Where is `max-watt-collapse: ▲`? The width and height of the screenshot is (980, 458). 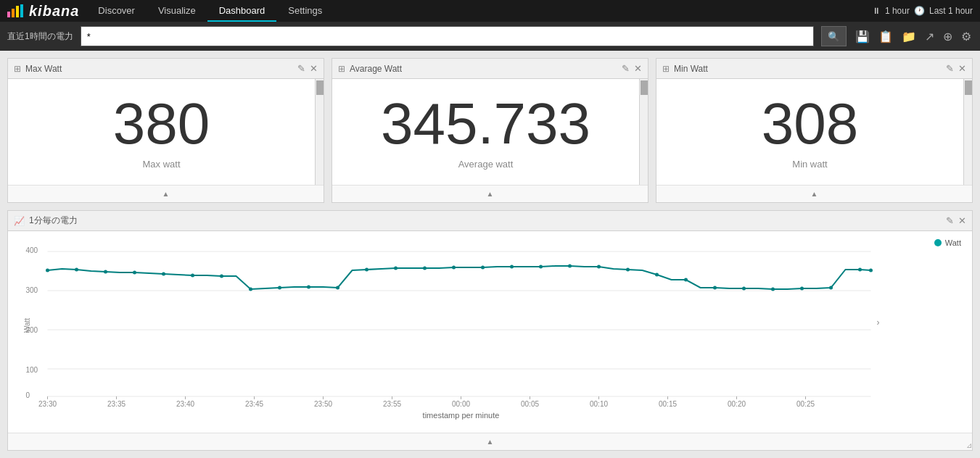
max-watt-collapse: ▲ is located at coordinates (166, 194).